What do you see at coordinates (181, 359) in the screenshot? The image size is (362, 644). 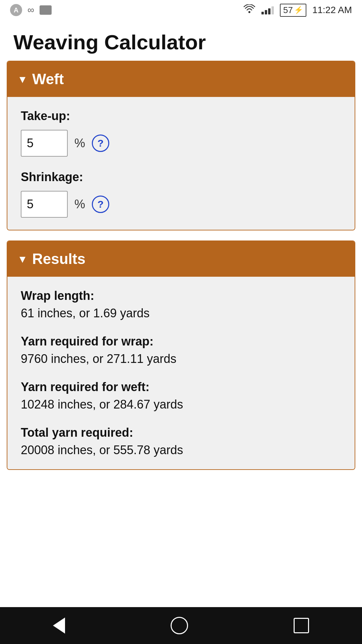 I see `yarn-wrap-value: 9760 inches, or 271.11 yards` at bounding box center [181, 359].